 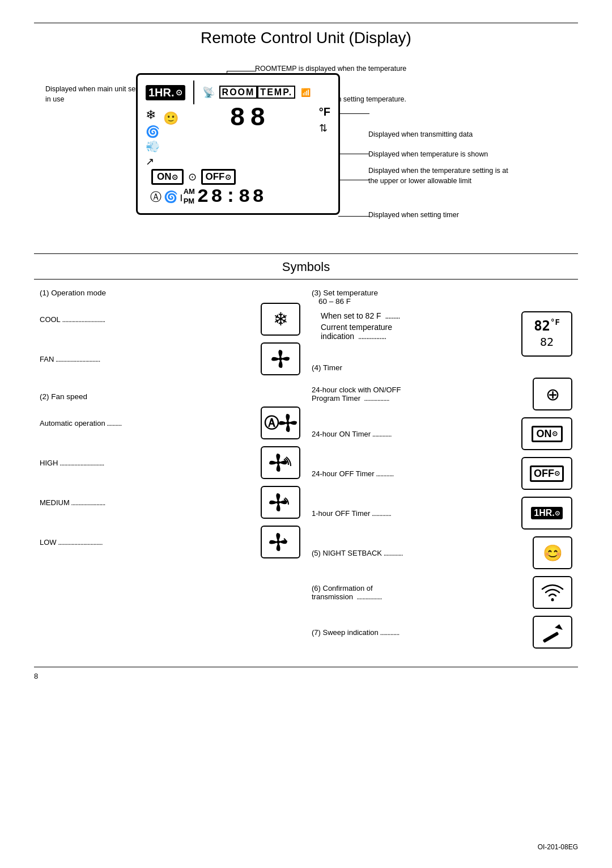 I want to click on timer-annotation: Displayed when setting timer, so click(x=414, y=215).